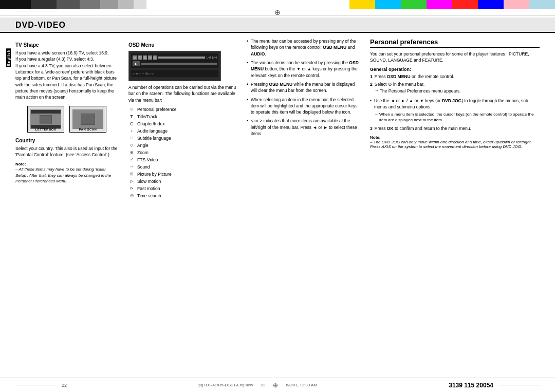  Describe the element at coordinates (414, 77) in the screenshot. I see `step1-text: Press OSD MENU on the remote control.` at that location.